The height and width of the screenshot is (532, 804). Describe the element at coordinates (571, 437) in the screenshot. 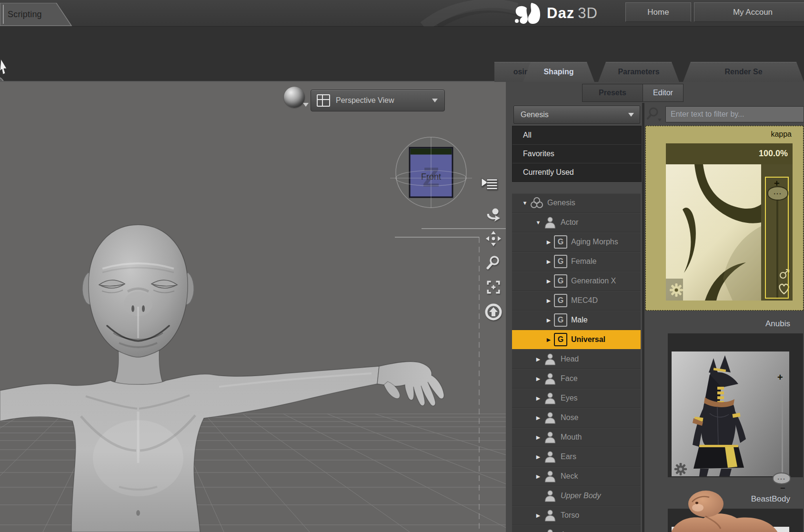

I see `tree-item-label: Mouth` at that location.